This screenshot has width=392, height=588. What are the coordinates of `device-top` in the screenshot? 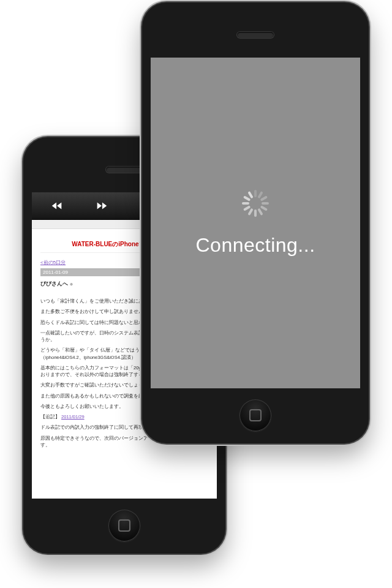 It's located at (255, 30).